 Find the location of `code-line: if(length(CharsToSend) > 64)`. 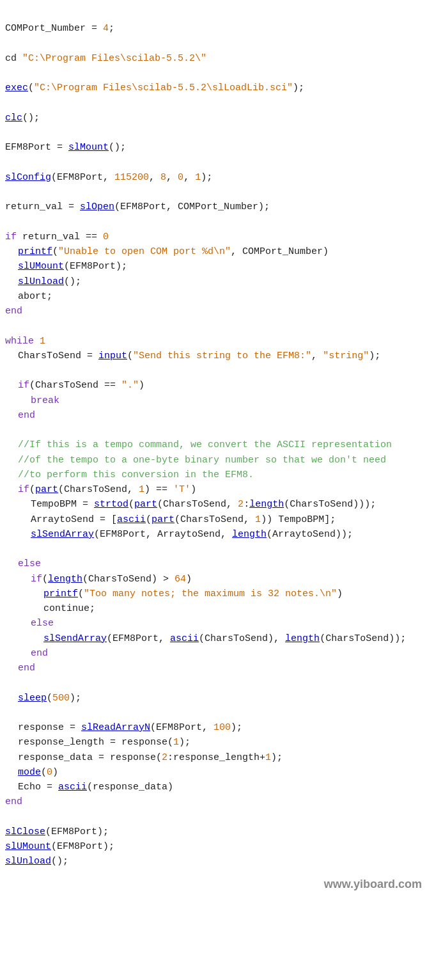

code-line: if(length(CharsToSend) > 64) is located at coordinates (214, 580).